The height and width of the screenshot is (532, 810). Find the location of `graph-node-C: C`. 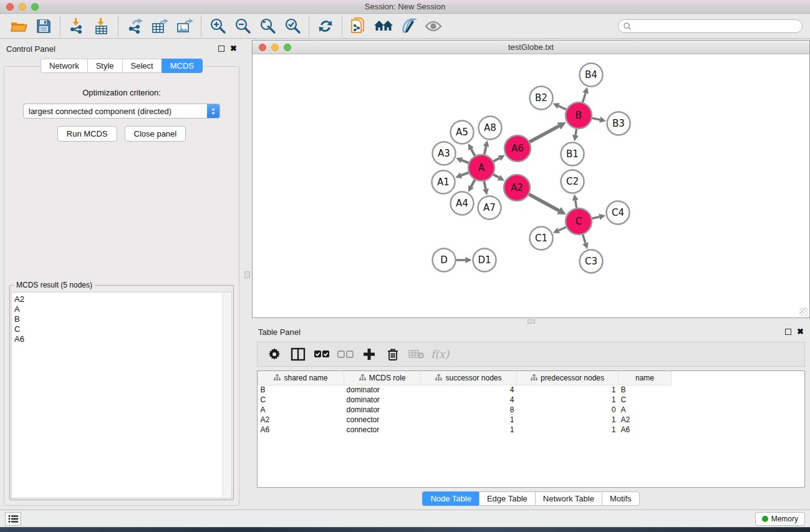

graph-node-C: C is located at coordinates (579, 221).